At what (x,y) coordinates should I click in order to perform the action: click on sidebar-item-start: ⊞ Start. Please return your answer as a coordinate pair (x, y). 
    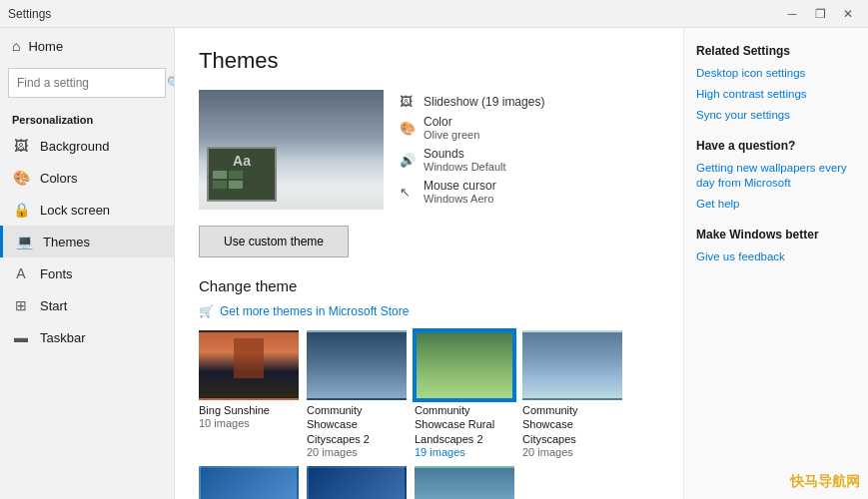
    Looking at the image, I should click on (87, 305).